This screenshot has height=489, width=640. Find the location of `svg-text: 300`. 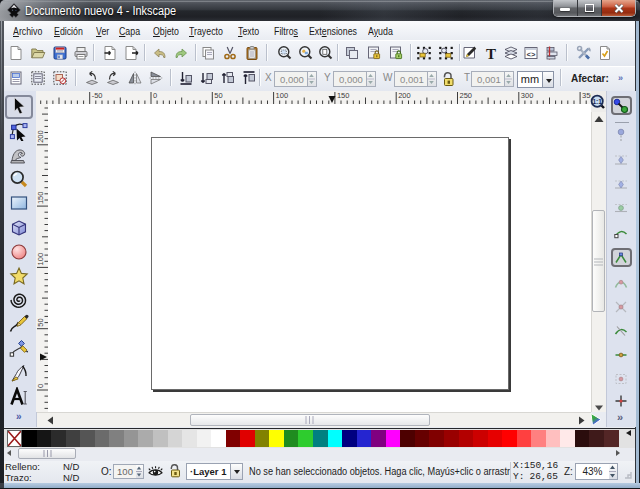

svg-text: 300 is located at coordinates (528, 96).